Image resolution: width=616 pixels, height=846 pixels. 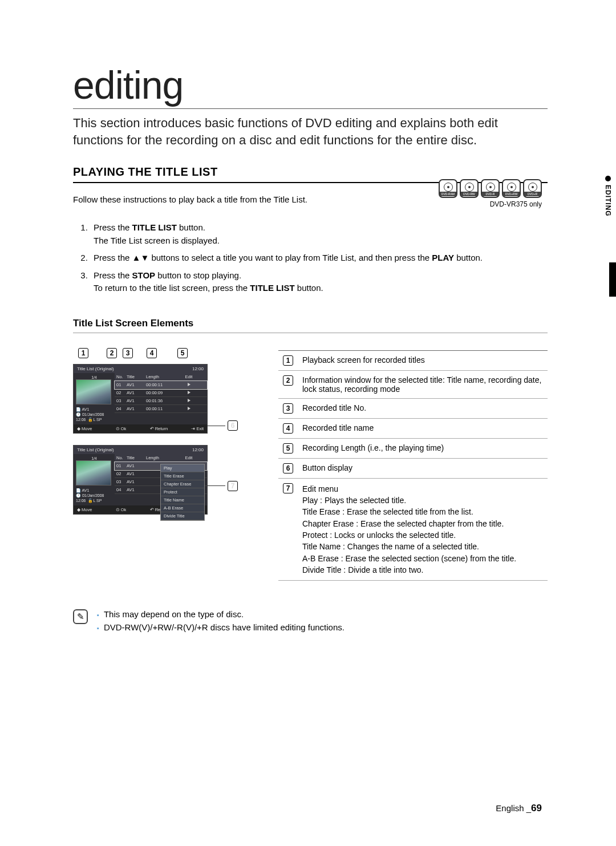 What do you see at coordinates (533, 194) in the screenshot?
I see `disc-label: DVD+R` at bounding box center [533, 194].